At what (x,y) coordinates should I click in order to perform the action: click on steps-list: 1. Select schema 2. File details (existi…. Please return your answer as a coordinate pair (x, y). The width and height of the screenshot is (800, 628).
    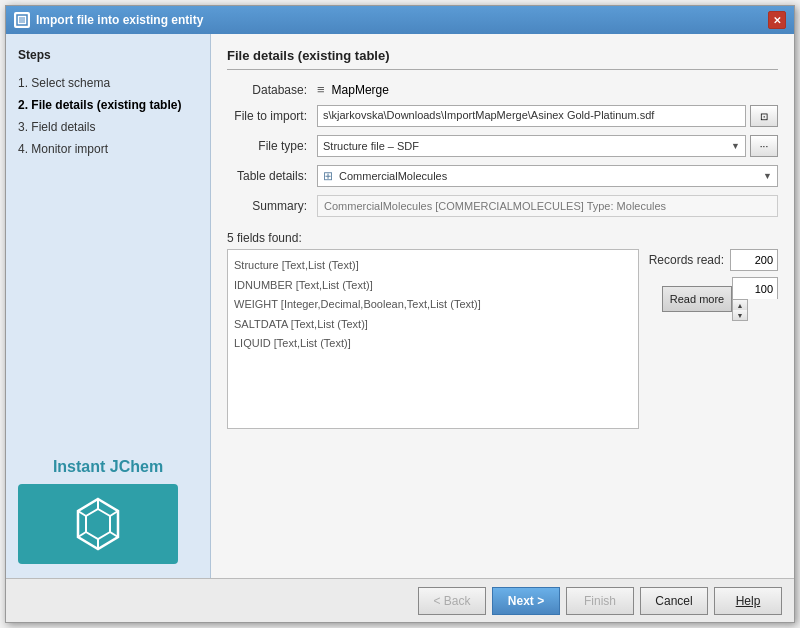
    Looking at the image, I should click on (108, 116).